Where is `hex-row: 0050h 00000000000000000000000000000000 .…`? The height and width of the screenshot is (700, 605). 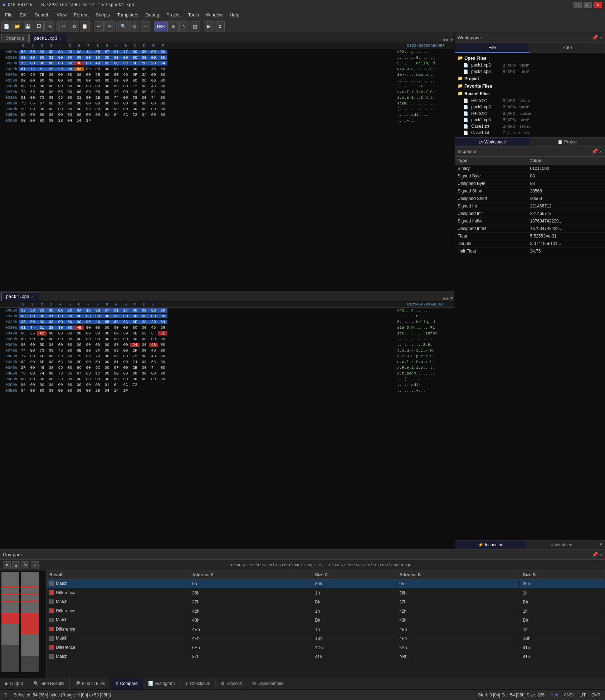 hex-row: 0050h 00000000000000000000000000000000 .… is located at coordinates (227, 339).